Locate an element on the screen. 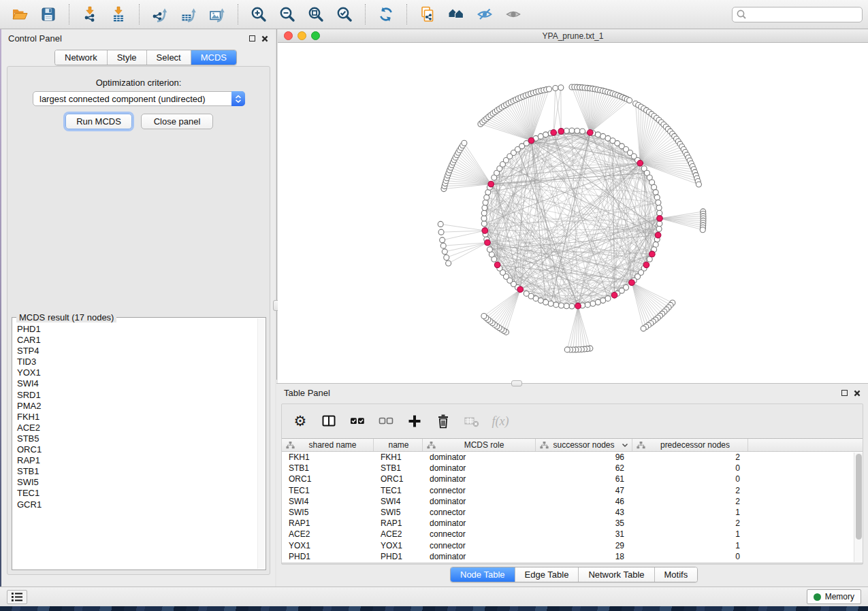  toolbar-separator is located at coordinates (365, 14).